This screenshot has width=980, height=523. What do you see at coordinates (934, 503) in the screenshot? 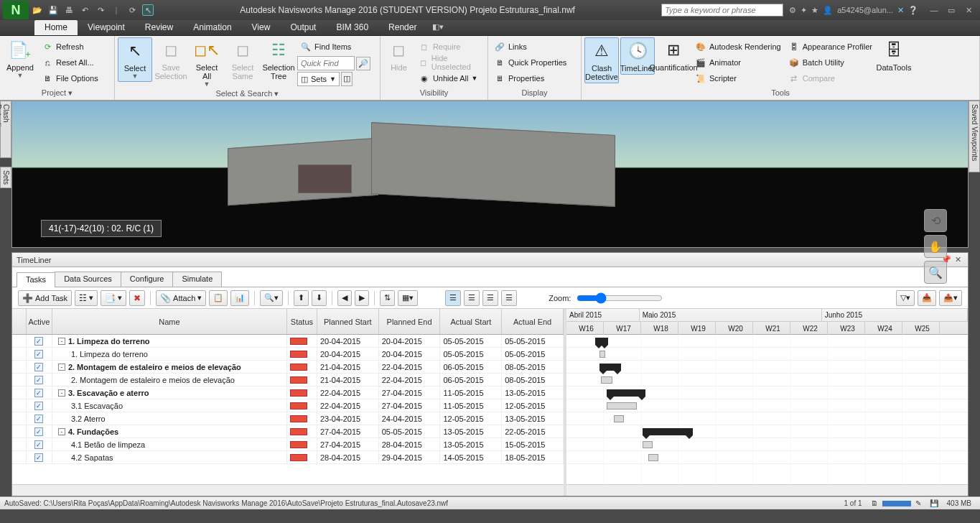
I see `disk-icon: 💾` at bounding box center [934, 503].